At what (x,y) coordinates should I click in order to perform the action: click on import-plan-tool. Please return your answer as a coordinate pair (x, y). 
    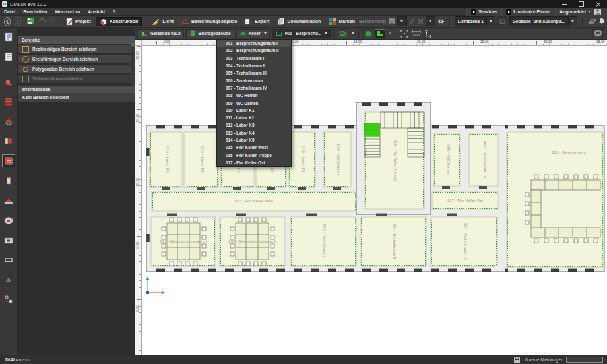
    Looking at the image, I should click on (9, 37).